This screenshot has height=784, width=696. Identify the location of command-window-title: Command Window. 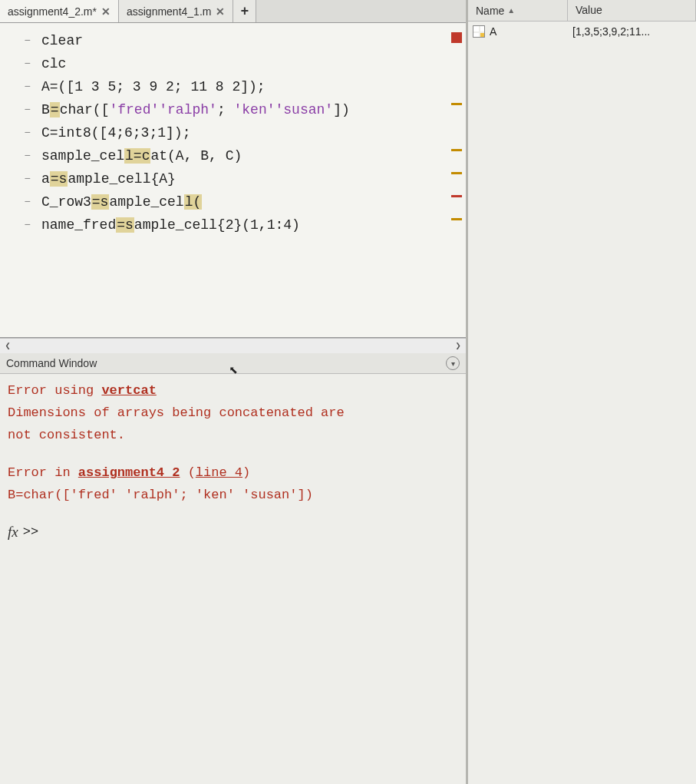
(51, 363).